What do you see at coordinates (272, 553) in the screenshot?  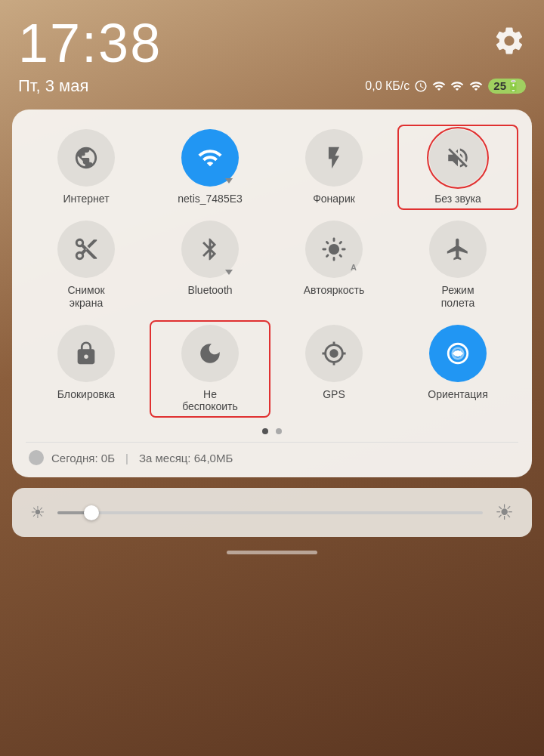 I see `home-bar` at bounding box center [272, 553].